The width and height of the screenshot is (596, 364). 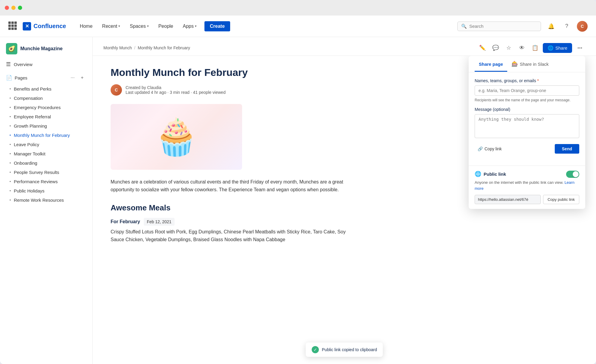 What do you see at coordinates (576, 174) in the screenshot?
I see `toggle-knob` at bounding box center [576, 174].